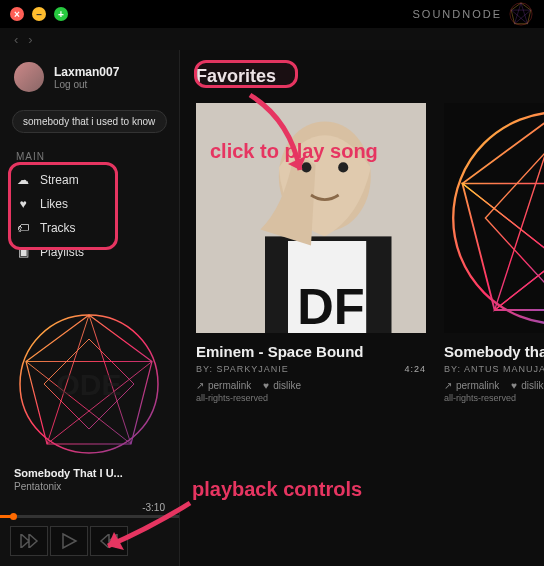  Describe the element at coordinates (473, 14) in the screenshot. I see `brand: SOUNDNODE` at that location.